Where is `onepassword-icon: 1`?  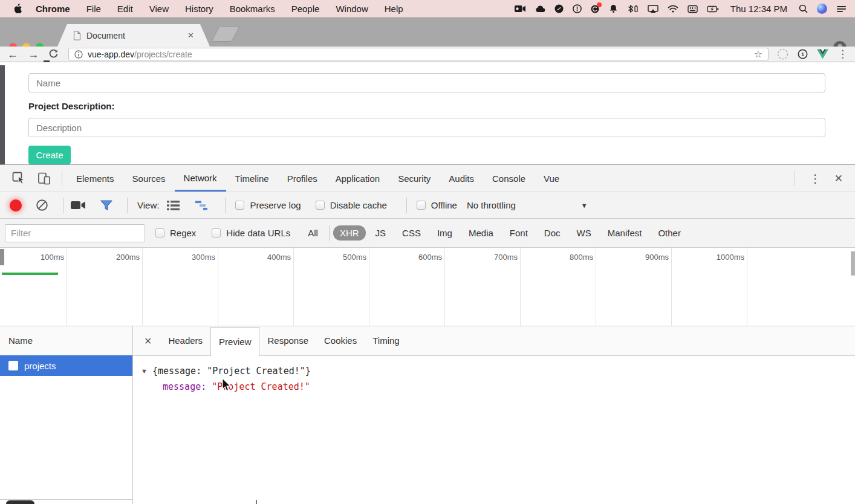
onepassword-icon: 1 is located at coordinates (803, 54).